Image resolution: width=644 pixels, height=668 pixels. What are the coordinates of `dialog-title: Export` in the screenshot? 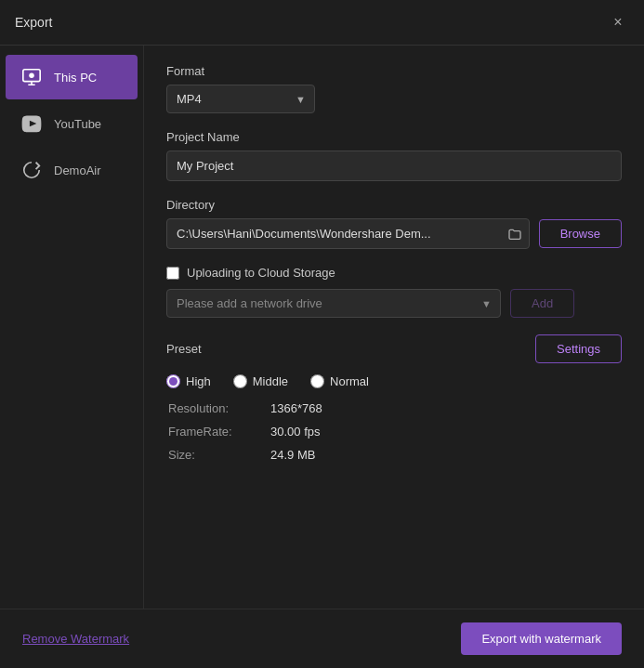 It's located at (33, 22).